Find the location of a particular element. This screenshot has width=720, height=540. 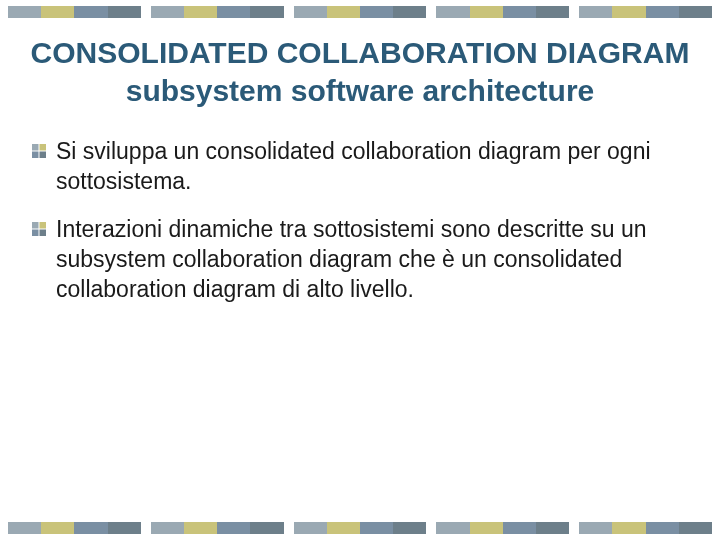

bottom-border-strip is located at coordinates (360, 528).